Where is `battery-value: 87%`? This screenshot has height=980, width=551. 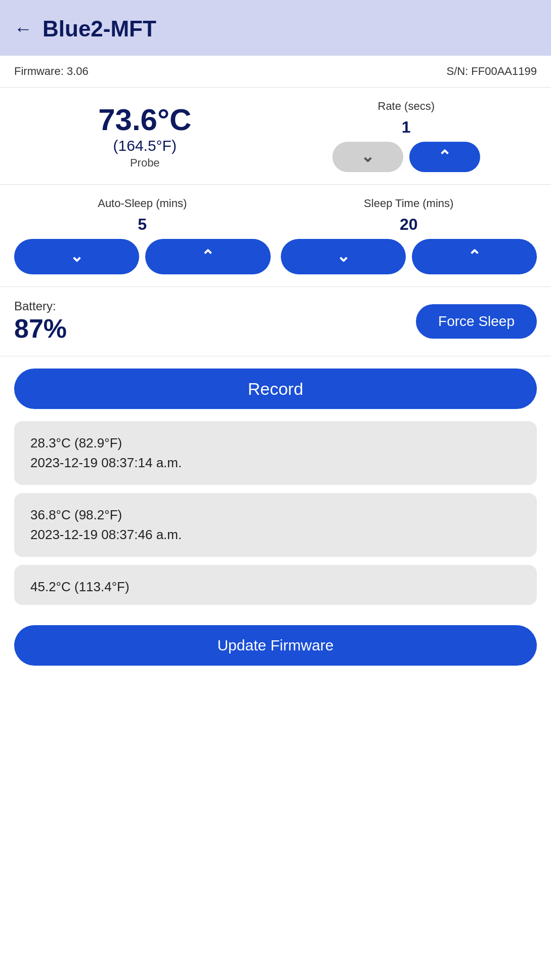 battery-value: 87% is located at coordinates (40, 329).